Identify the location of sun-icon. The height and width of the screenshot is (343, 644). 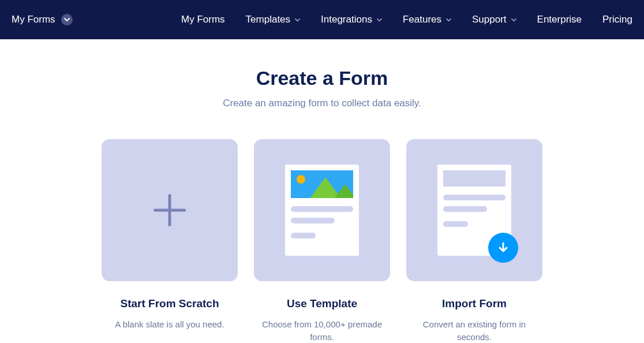
(301, 179).